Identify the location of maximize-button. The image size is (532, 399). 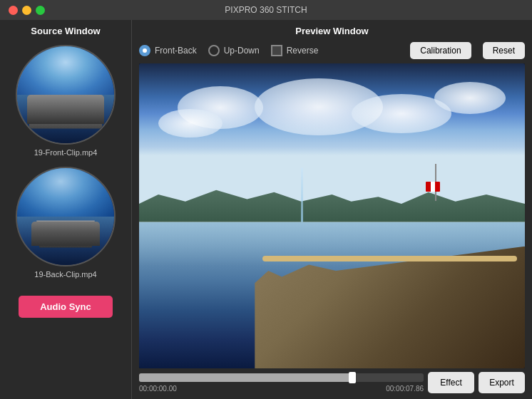
(40, 10).